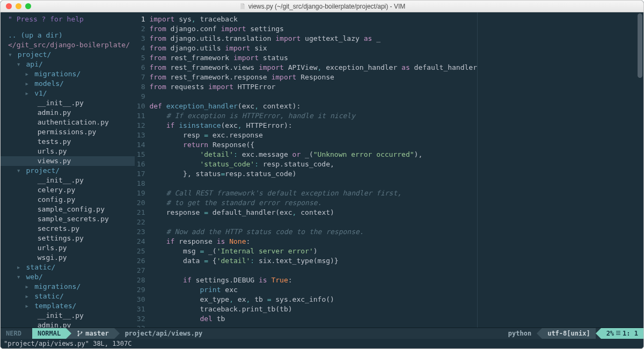 This screenshot has height=349, width=644. I want to click on code-line: ex_type, ex, tb = sys.exc_info(), so click(313, 300).